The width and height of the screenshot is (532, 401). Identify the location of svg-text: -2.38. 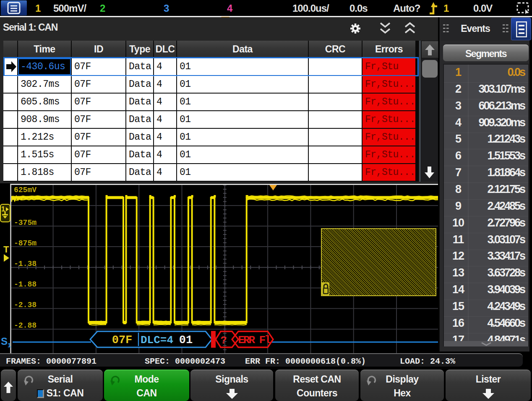
(25, 305).